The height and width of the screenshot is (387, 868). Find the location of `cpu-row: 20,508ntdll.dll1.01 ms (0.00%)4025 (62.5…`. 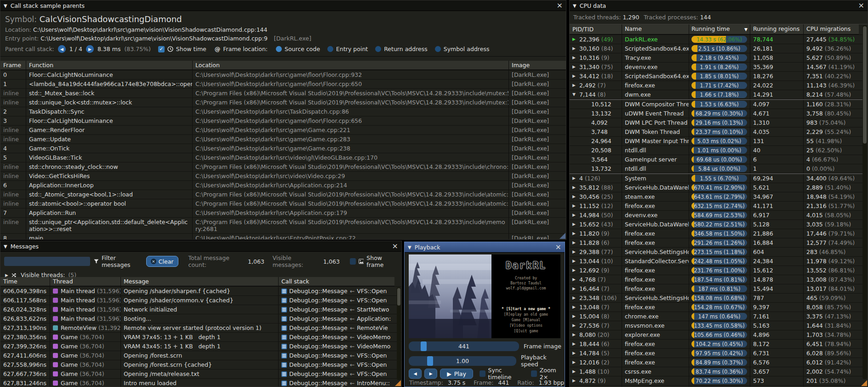

cpu-row: 20,508ntdll.dll1.01 ms (0.00%)4025 (62.5… is located at coordinates (716, 150).